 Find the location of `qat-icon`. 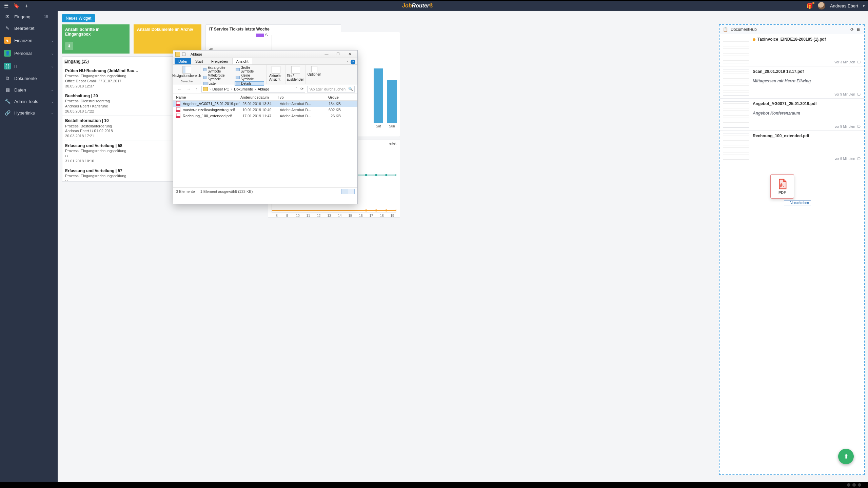

qat-icon is located at coordinates (184, 54).